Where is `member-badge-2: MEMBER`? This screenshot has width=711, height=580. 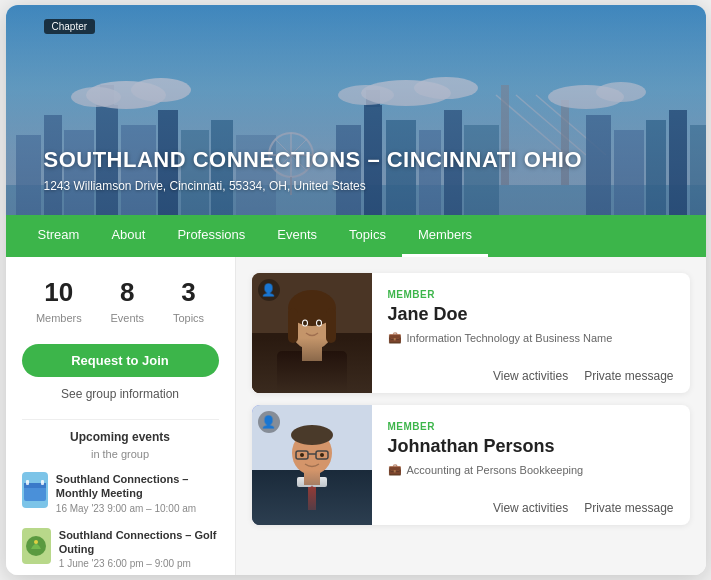
member-badge-2: MEMBER is located at coordinates (531, 426).